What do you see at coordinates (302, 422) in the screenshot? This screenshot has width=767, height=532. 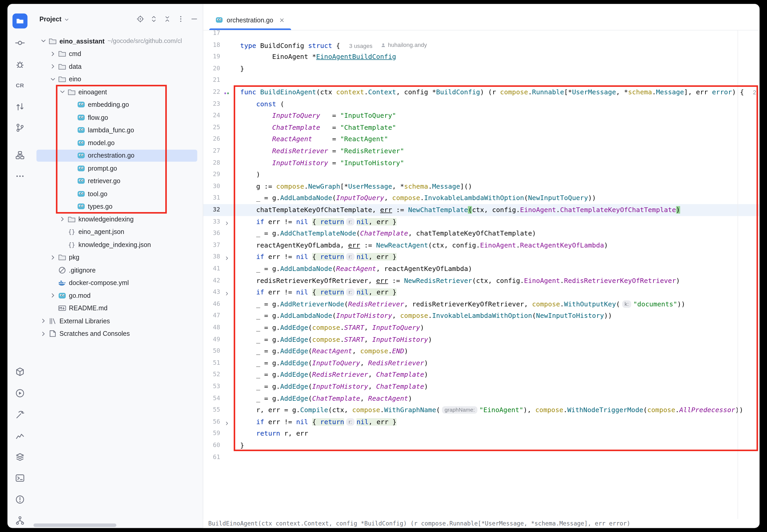 I see `code-token: nil` at bounding box center [302, 422].